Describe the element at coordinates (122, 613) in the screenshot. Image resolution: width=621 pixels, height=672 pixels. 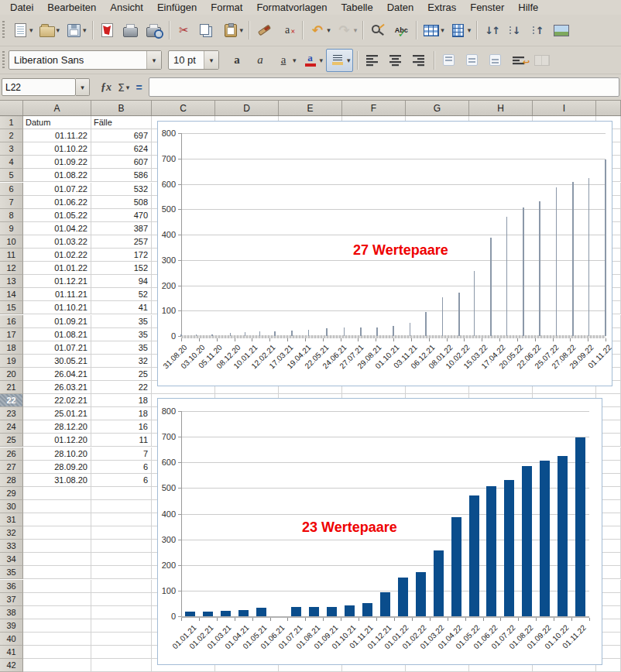
I see `cell-b38` at that location.